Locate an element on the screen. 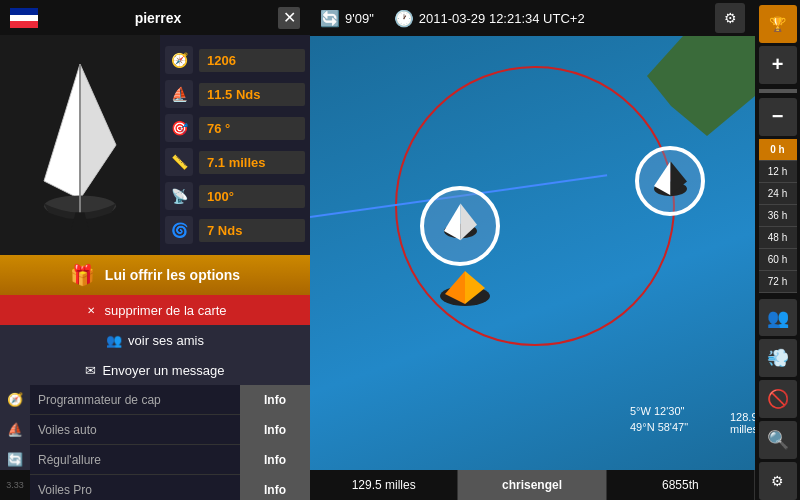 The height and width of the screenshot is (500, 800). coord-lat: 49°N 58'47" is located at coordinates (659, 428).